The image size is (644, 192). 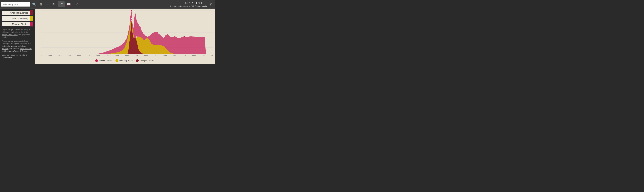 I want to click on marlene-dot-1934, so click(x=135, y=11).